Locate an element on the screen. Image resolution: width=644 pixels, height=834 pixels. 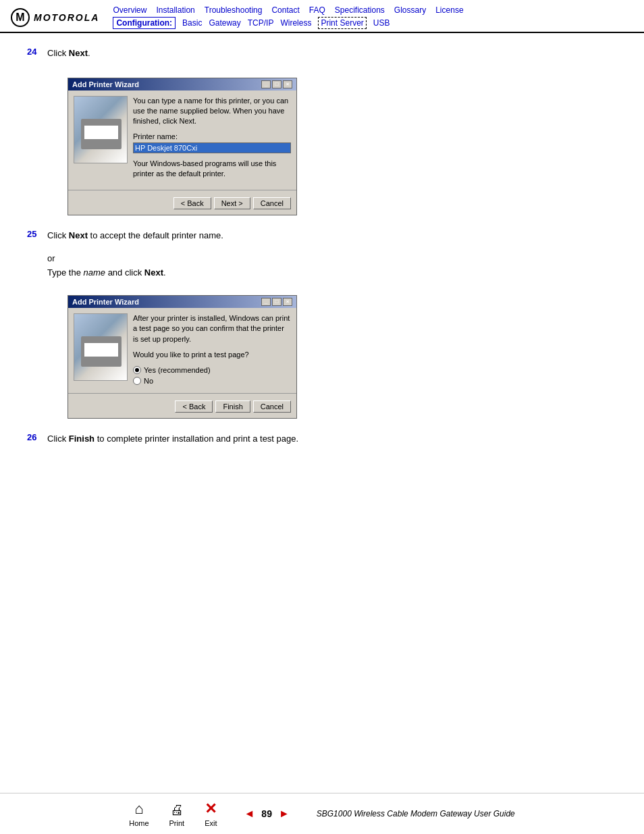
wizard2-back-button: < Back is located at coordinates (194, 407).